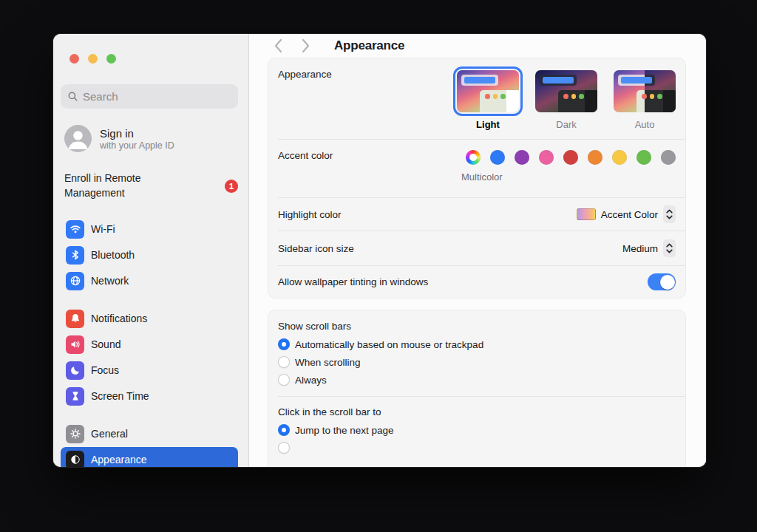  I want to click on accent-swatch-pink, so click(546, 157).